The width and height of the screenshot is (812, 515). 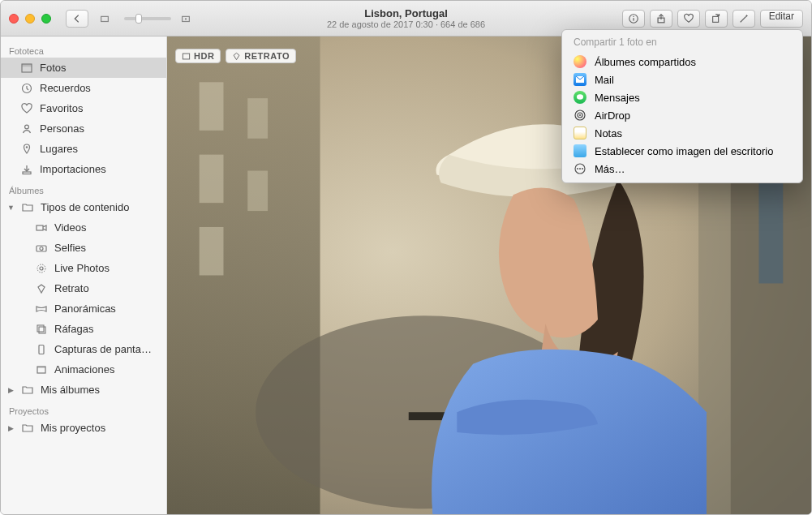 I want to click on share-button, so click(x=661, y=19).